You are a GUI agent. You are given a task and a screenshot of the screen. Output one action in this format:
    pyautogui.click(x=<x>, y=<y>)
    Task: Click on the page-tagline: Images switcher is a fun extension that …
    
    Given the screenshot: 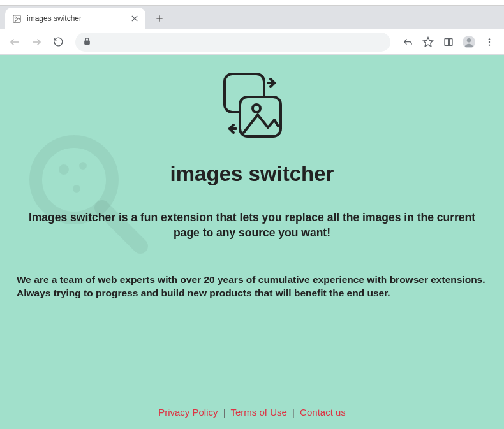 What is the action you would take?
    pyautogui.click(x=252, y=226)
    